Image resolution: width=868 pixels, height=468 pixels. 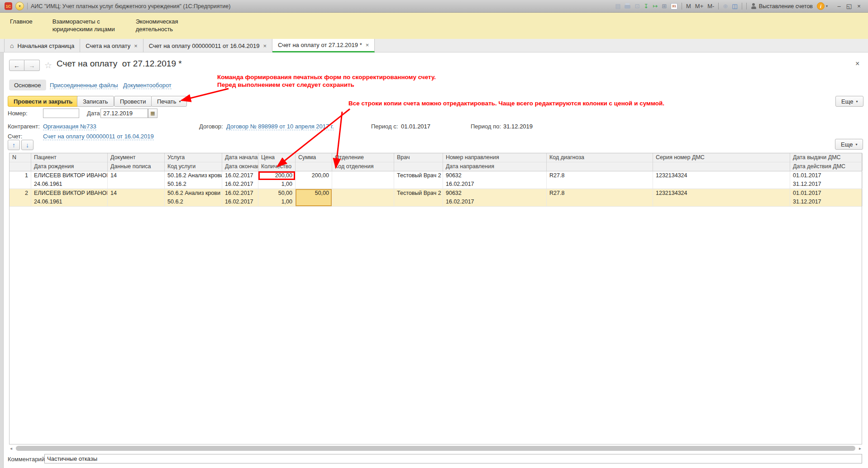 What do you see at coordinates (133, 101) in the screenshot?
I see `post-button: Провести` at bounding box center [133, 101].